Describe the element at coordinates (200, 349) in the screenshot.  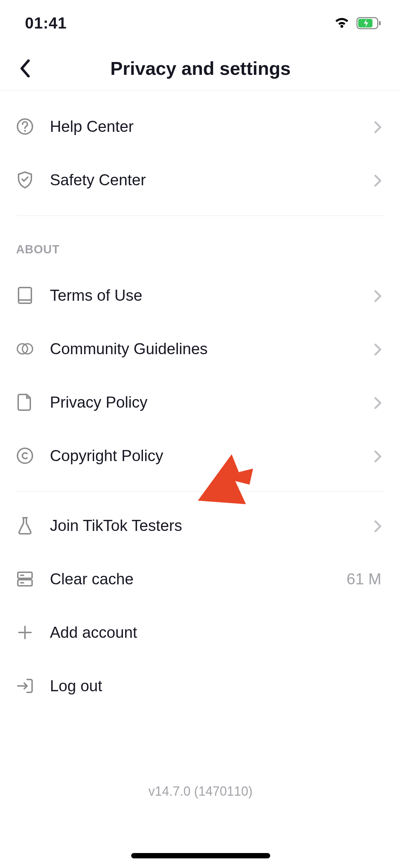
I see `row-community-guidelines: Community Guidelines` at that location.